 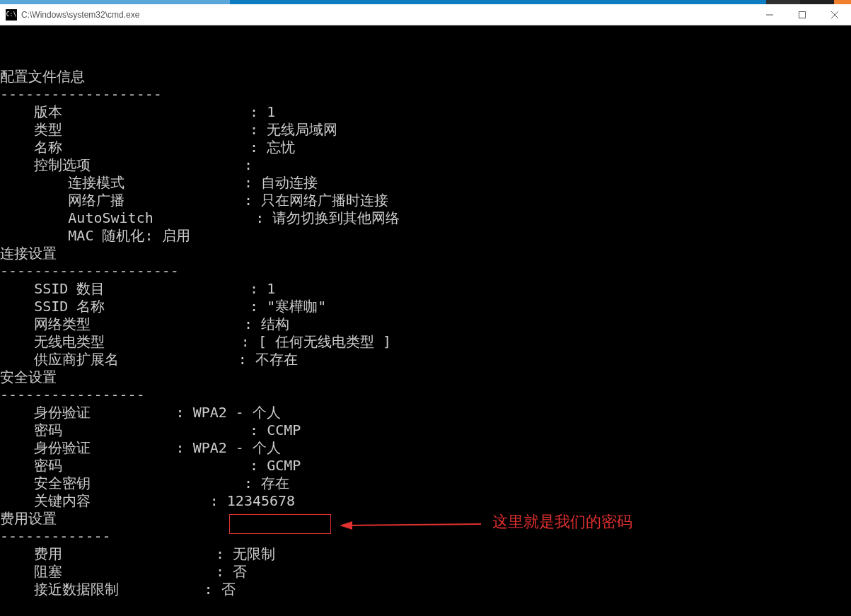 I want to click on conn-row-4: 供应商扩展名 : 不存在, so click(x=426, y=359).